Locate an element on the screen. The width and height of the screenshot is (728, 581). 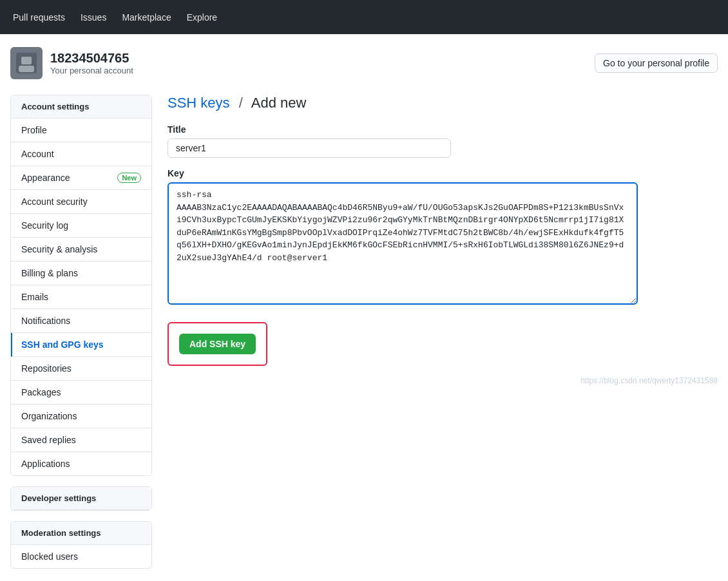
developer-settings-section: Developer settings is located at coordinates (81, 499).